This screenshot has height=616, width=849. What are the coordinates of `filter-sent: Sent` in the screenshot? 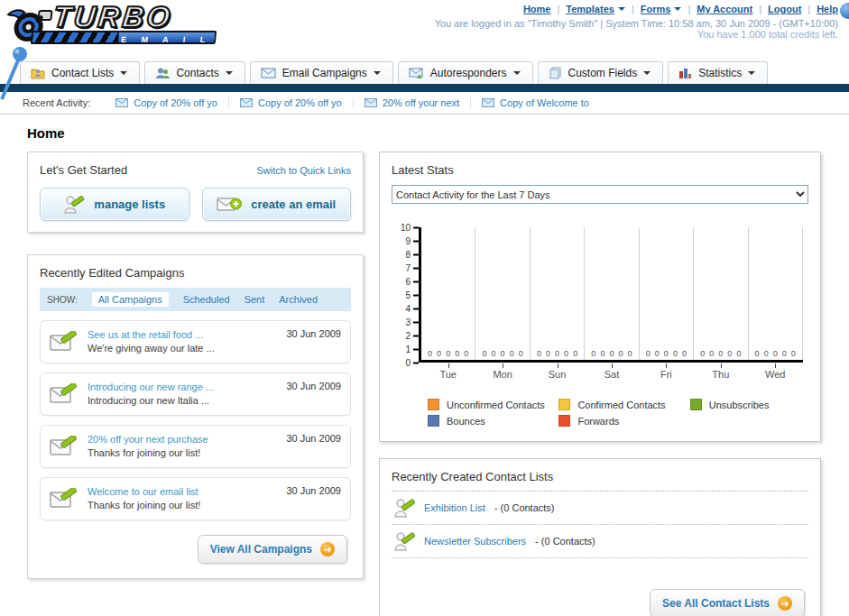 It's located at (254, 299).